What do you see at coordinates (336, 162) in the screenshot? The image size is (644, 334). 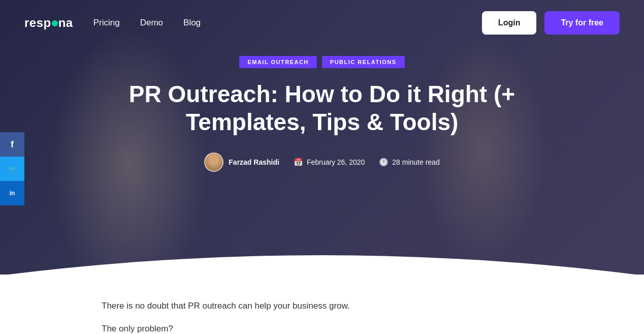 I see `publish-date: February 26, 2020` at bounding box center [336, 162].